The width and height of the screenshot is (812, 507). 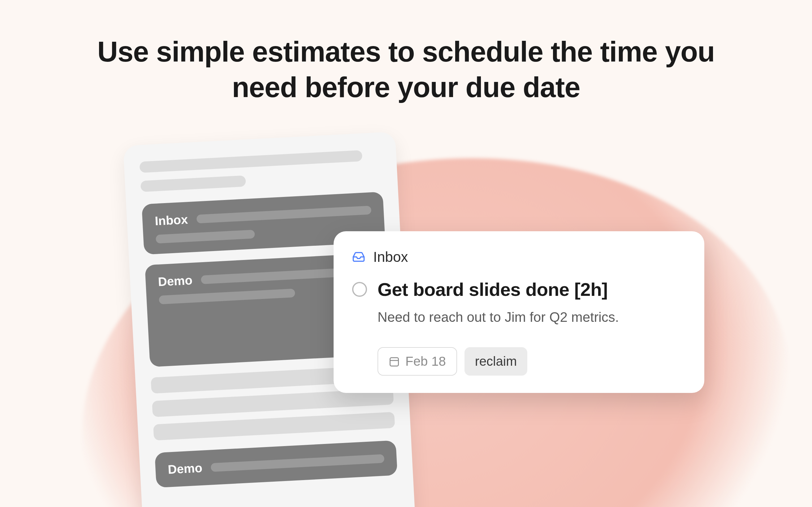 I want to click on inbox-icon, so click(x=359, y=257).